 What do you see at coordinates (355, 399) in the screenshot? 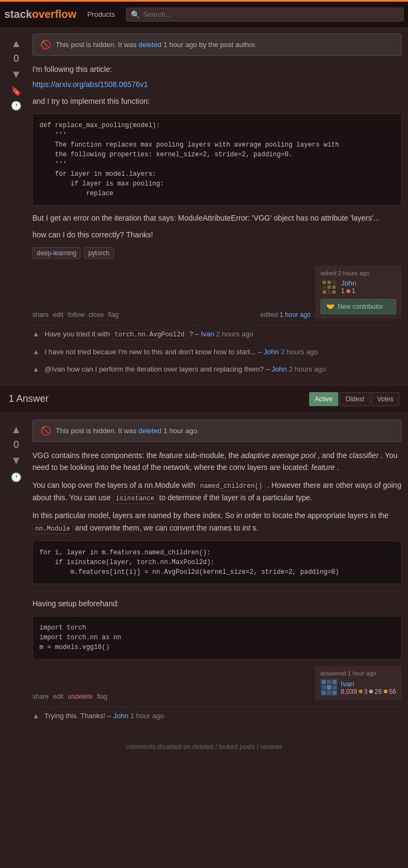
I see `answer-sort-buttons: Active Oldest Votes` at bounding box center [355, 399].